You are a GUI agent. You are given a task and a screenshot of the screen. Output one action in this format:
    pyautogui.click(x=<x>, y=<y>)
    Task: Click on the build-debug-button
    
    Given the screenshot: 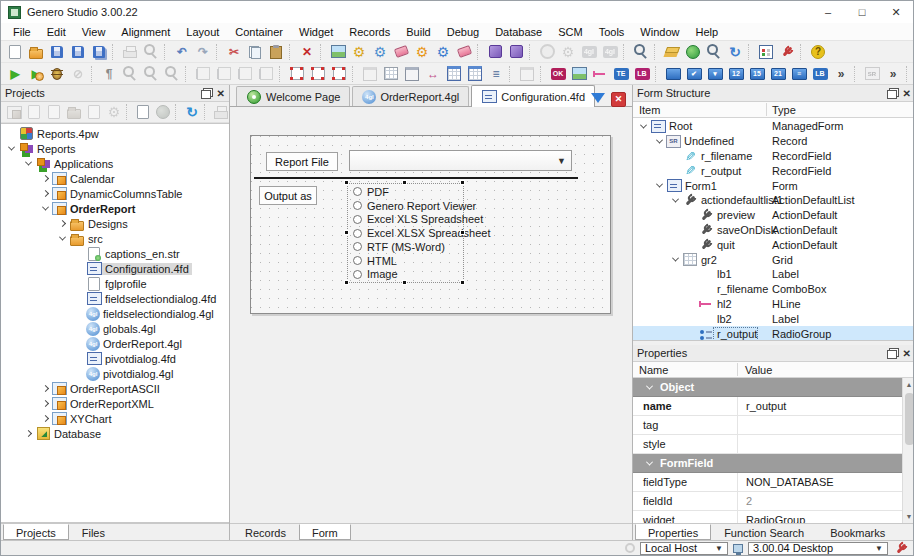 What is the action you would take?
    pyautogui.click(x=380, y=52)
    